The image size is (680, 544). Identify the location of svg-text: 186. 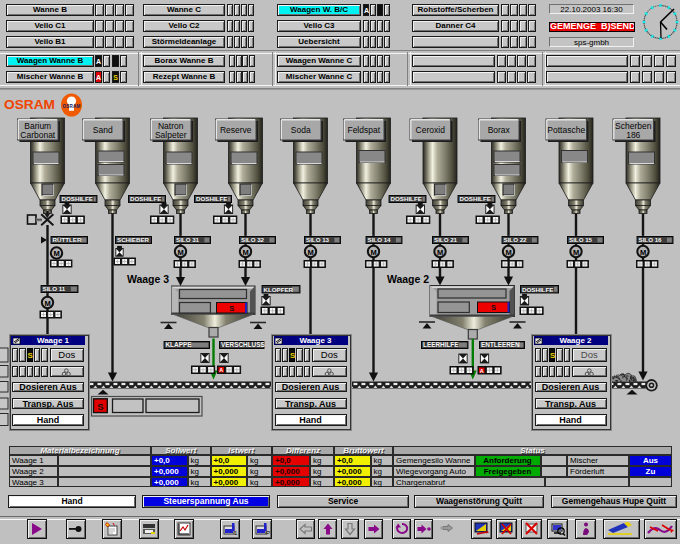
(633, 135).